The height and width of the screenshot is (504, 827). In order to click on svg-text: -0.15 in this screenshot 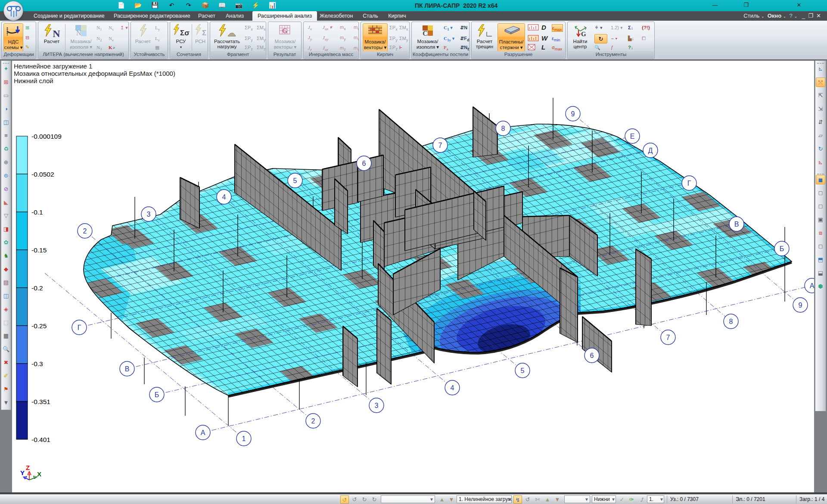, I will do `click(39, 250)`.